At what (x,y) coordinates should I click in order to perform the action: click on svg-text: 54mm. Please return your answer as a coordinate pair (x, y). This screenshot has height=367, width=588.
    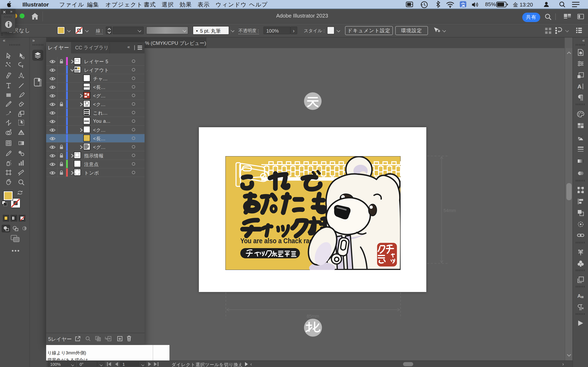
    Looking at the image, I should click on (450, 211).